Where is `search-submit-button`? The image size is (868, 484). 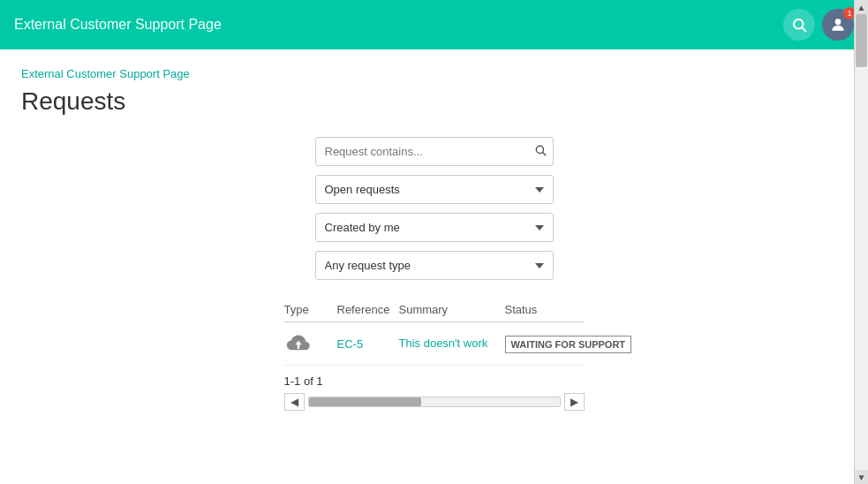 search-submit-button is located at coordinates (540, 152).